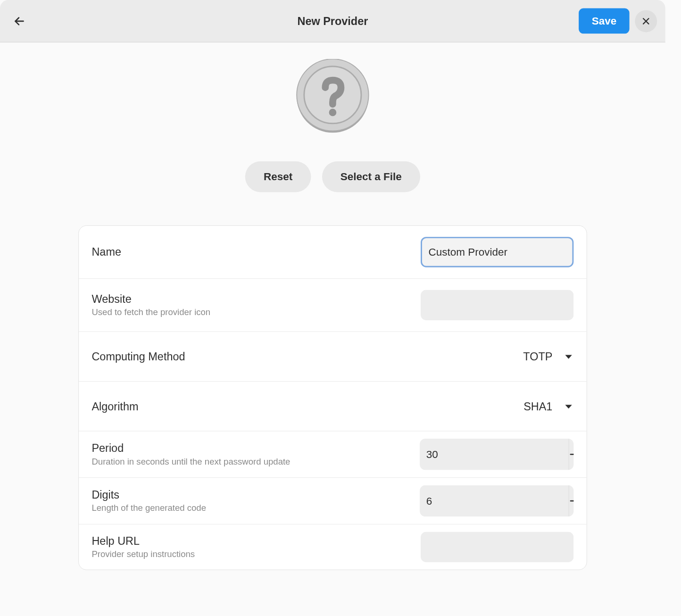  I want to click on period-input, so click(494, 454).